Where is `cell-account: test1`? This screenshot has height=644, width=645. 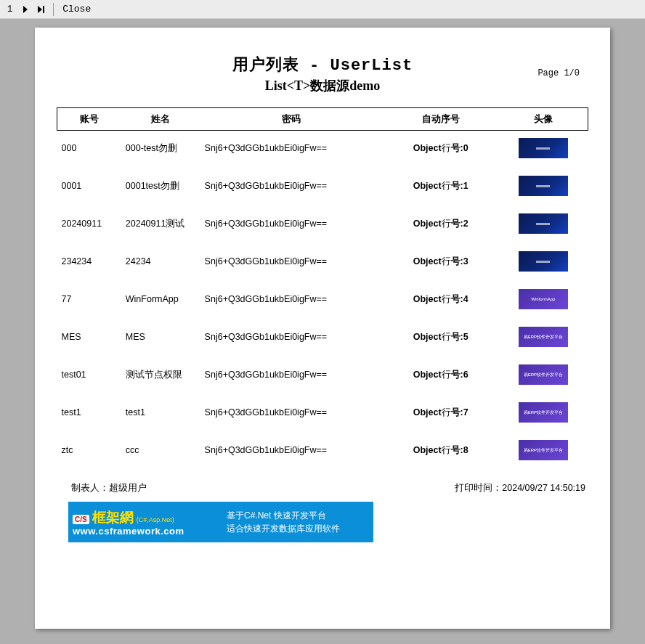 cell-account: test1 is located at coordinates (89, 414).